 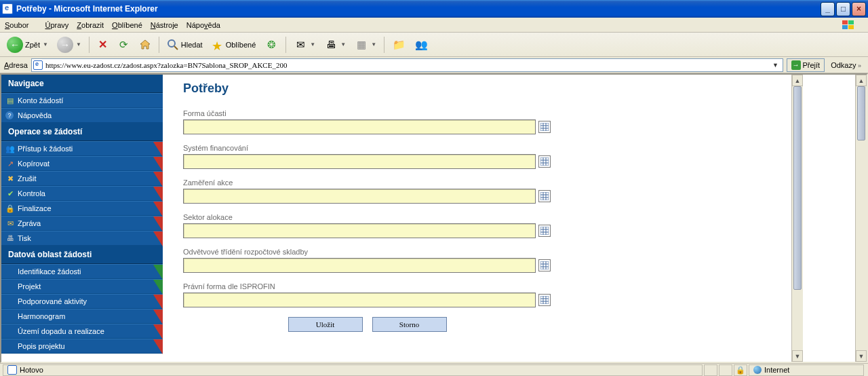 What do you see at coordinates (33, 45) in the screenshot?
I see `back-label: Zpět` at bounding box center [33, 45].